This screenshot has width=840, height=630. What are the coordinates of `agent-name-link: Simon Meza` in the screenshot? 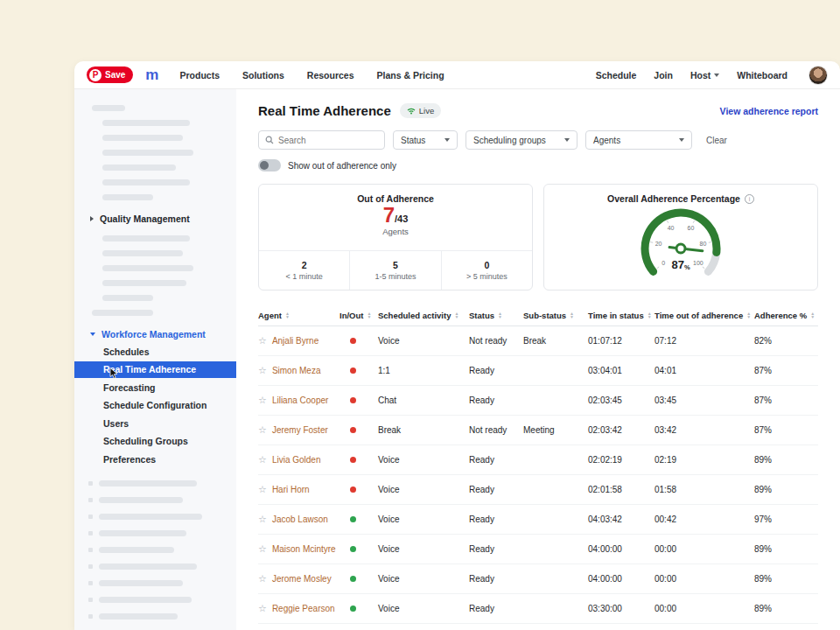 It's located at (297, 371).